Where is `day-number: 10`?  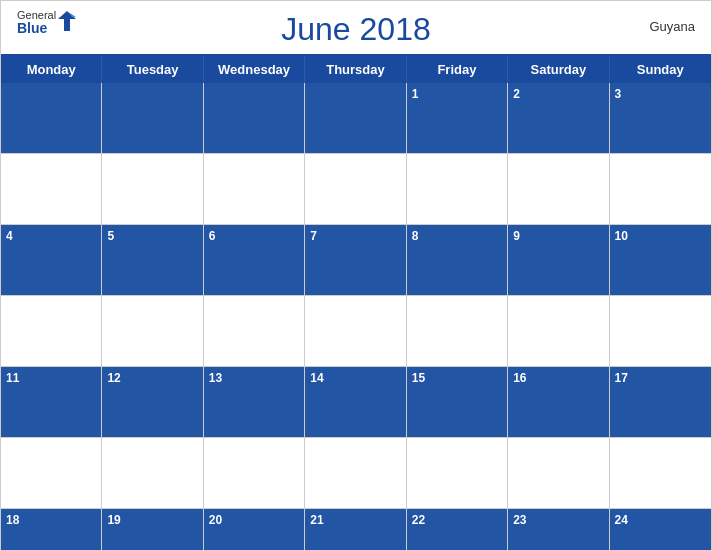
day-number: 10 is located at coordinates (622, 236).